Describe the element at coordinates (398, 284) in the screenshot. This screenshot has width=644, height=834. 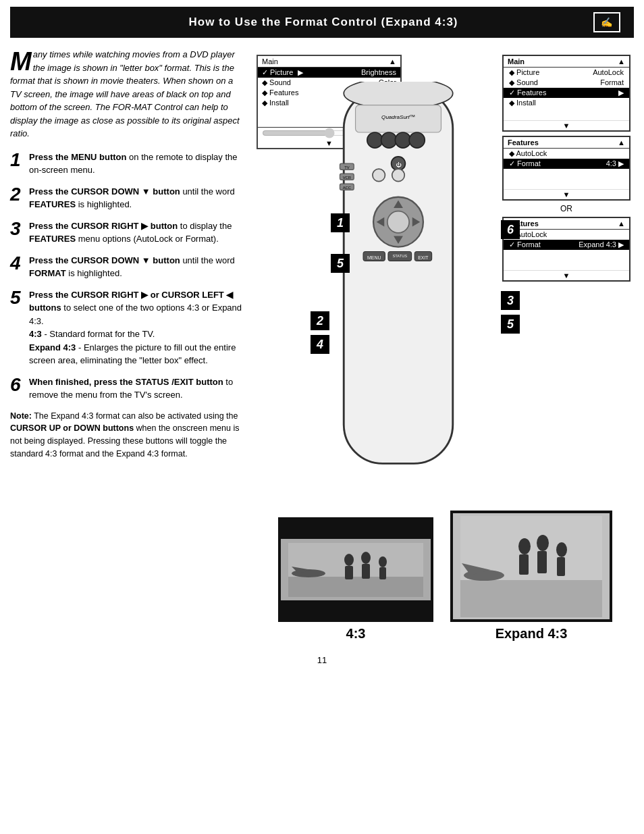
I see `remote-svg: QuadraSurf™ ⏻ TV VCR ACC` at that location.